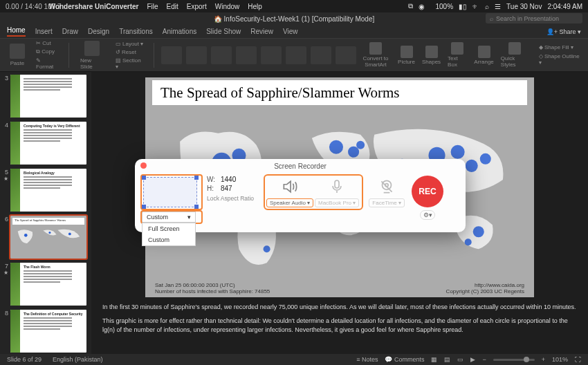 This screenshot has height=365, width=588. I want to click on capture-mode-fullscreen: Full Screen, so click(169, 229).